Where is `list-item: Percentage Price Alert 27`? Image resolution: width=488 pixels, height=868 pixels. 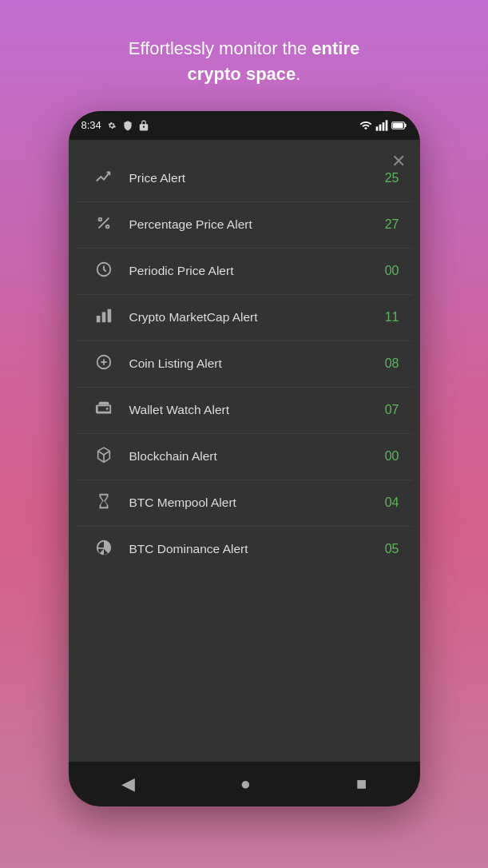
list-item: Percentage Price Alert 27 is located at coordinates (244, 225).